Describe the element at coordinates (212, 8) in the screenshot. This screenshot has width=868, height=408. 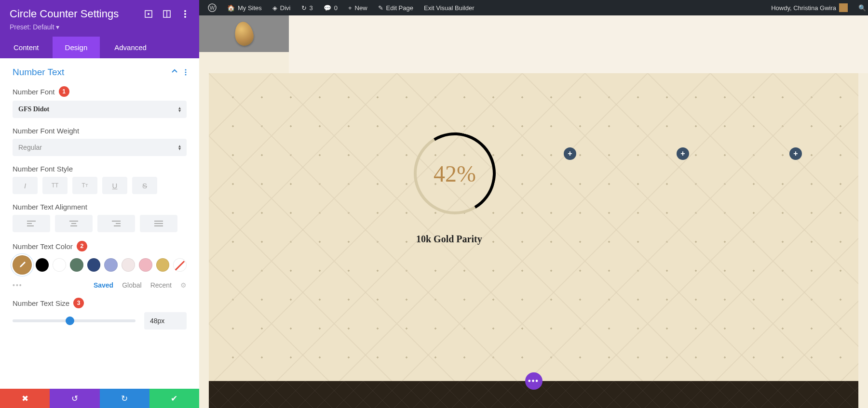
I see `wp-logo-icon: W` at that location.